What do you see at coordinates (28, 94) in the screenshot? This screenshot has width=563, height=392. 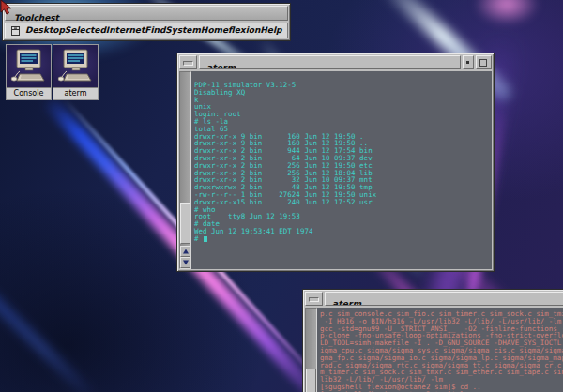 I see `desktop-icon-label: Console` at bounding box center [28, 94].